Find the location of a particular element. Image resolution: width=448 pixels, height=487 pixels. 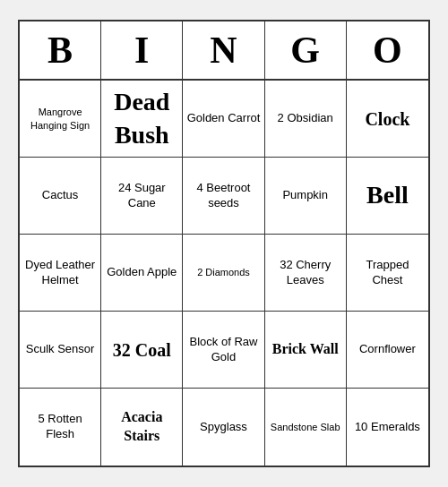

bingo-header: B I N G O is located at coordinates (224, 51).